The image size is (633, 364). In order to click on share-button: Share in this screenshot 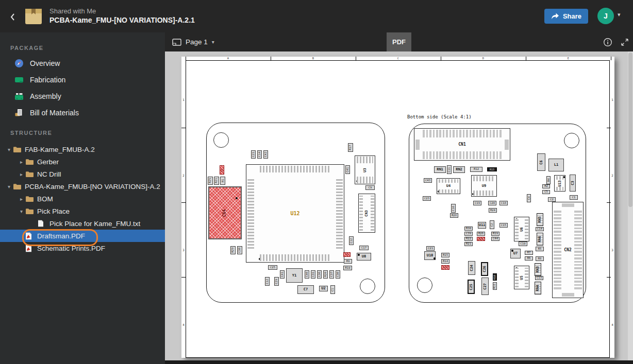, I will do `click(566, 16)`.